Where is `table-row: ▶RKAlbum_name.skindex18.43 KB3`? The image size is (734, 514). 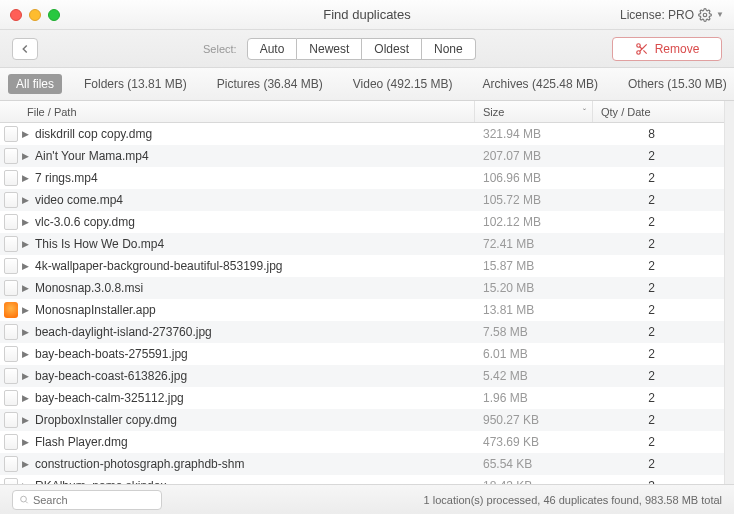
table-row: ▶RKAlbum_name.skindex18.43 KB3 is located at coordinates (362, 480).